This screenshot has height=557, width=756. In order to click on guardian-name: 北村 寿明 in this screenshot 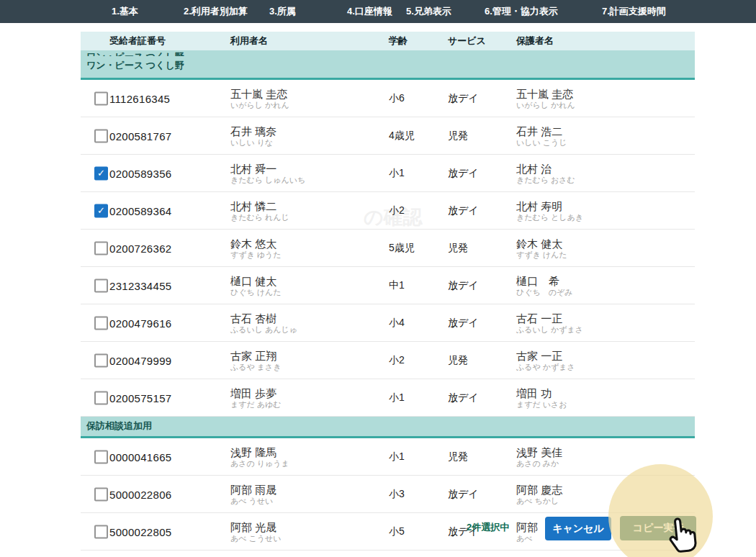, I will do `click(550, 206)`.